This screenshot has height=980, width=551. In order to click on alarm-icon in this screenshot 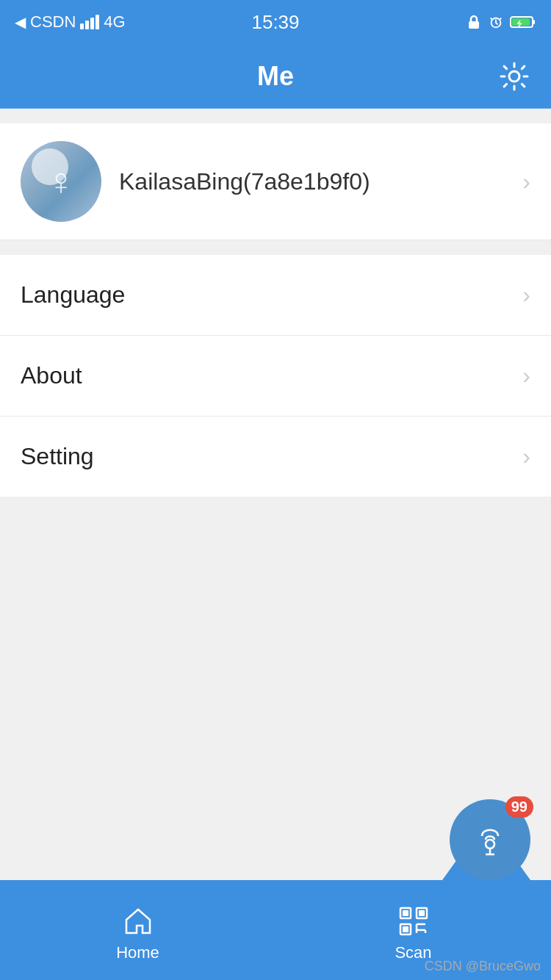, I will do `click(496, 22)`.